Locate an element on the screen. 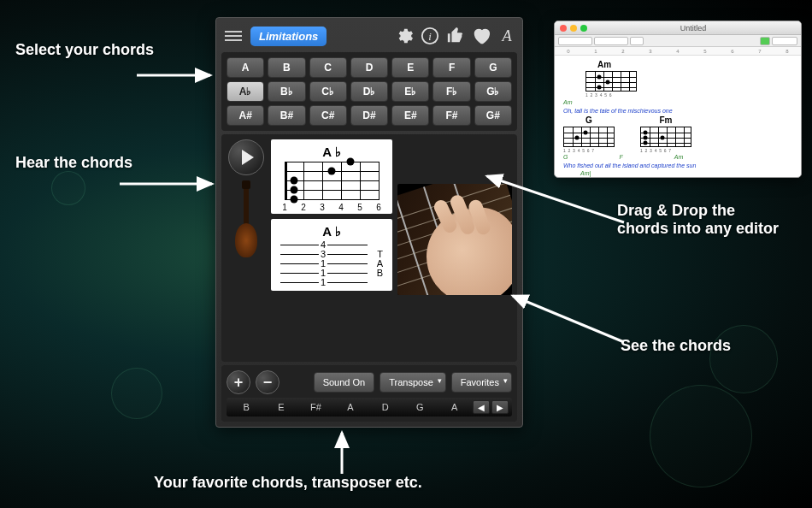 Image resolution: width=812 pixels, height=508 pixels. editor-color-button is located at coordinates (765, 41).